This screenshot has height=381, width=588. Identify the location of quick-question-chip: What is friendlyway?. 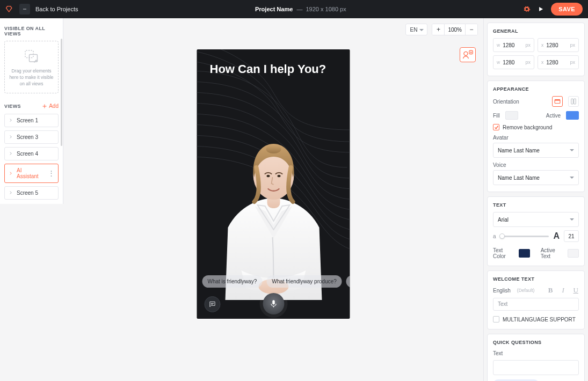
(233, 281).